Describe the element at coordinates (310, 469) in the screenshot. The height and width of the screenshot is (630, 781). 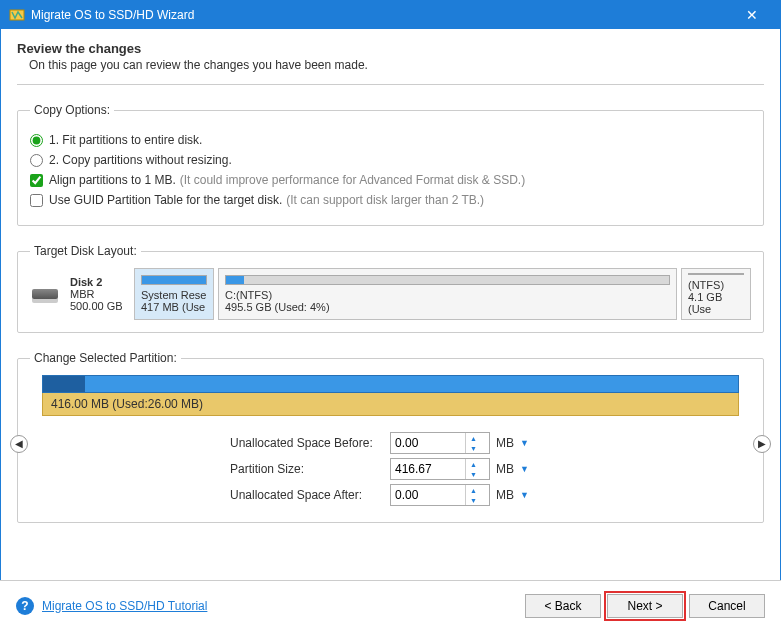
I see `partition-size-label: Partition Size:` at that location.